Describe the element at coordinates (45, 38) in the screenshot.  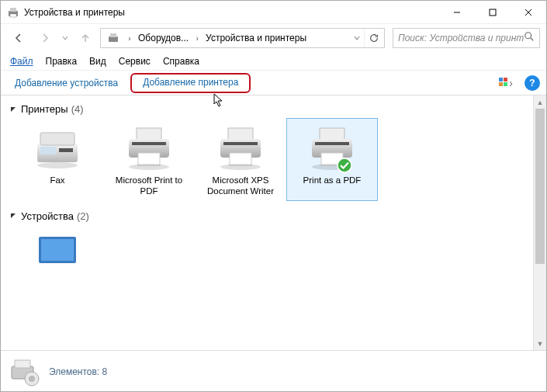
I see `nav-forward-button` at that location.